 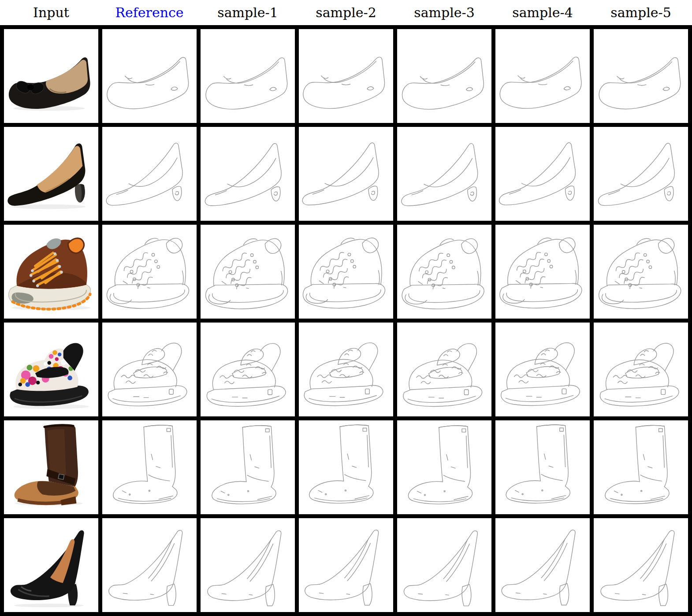 What do you see at coordinates (149, 467) in the screenshot?
I see `sketch-brown-harness-boot-reference` at bounding box center [149, 467].